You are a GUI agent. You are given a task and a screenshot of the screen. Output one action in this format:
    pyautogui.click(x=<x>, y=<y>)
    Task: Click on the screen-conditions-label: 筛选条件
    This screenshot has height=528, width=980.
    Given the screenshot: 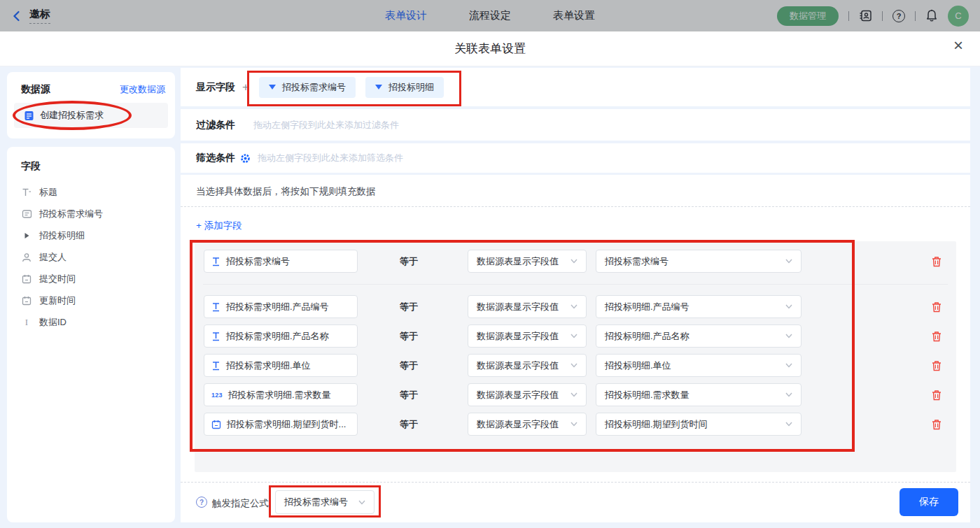 What is the action you would take?
    pyautogui.click(x=216, y=158)
    